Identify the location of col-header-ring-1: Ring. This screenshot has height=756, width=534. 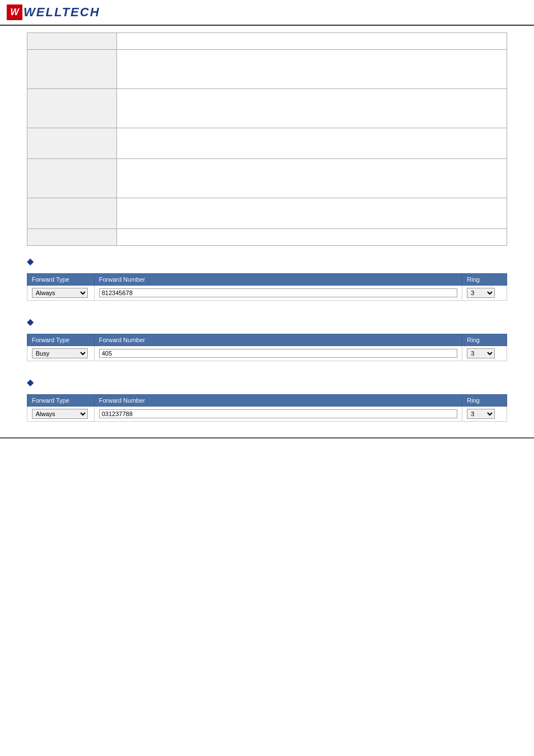
(485, 280).